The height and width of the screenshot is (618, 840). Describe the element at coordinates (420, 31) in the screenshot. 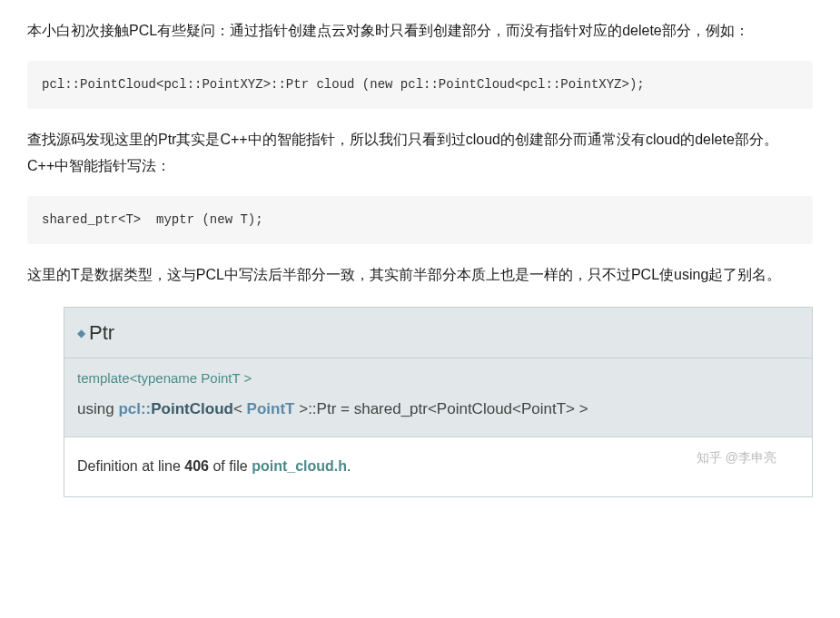

I see `paragraph-intro: 本小白初次接触PCL有些疑问：通过指针创建点云对象时只看到创建部分，而没有指针对…` at that location.